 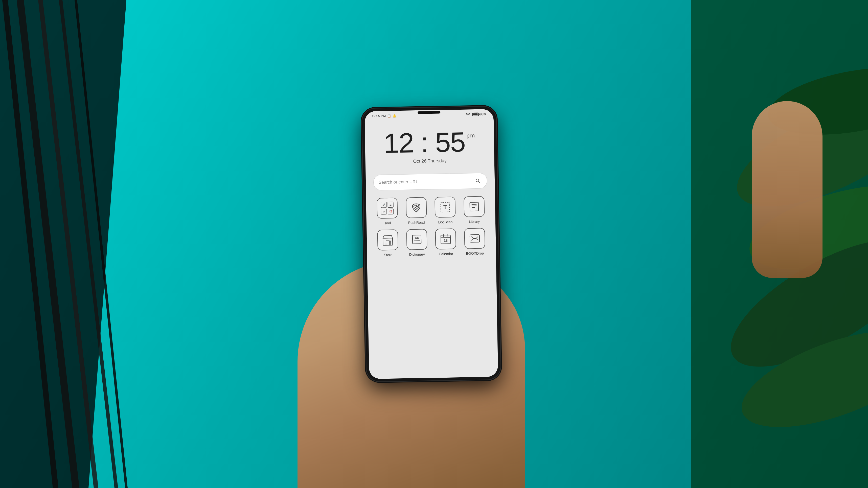 I want to click on tool-sub-2: ☰, so click(x=391, y=205).